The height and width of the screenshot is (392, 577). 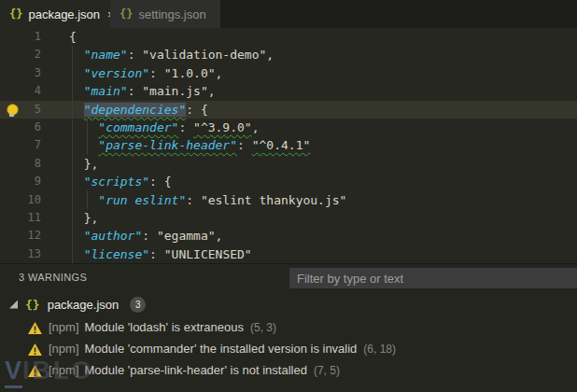 I want to click on code-line: 9 "scripts": {, so click(x=288, y=181).